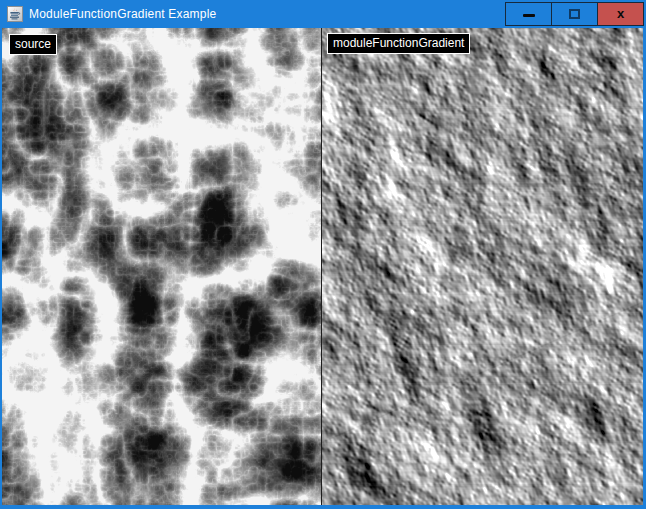  I want to click on java-coffee-cup-icon, so click(15, 14).